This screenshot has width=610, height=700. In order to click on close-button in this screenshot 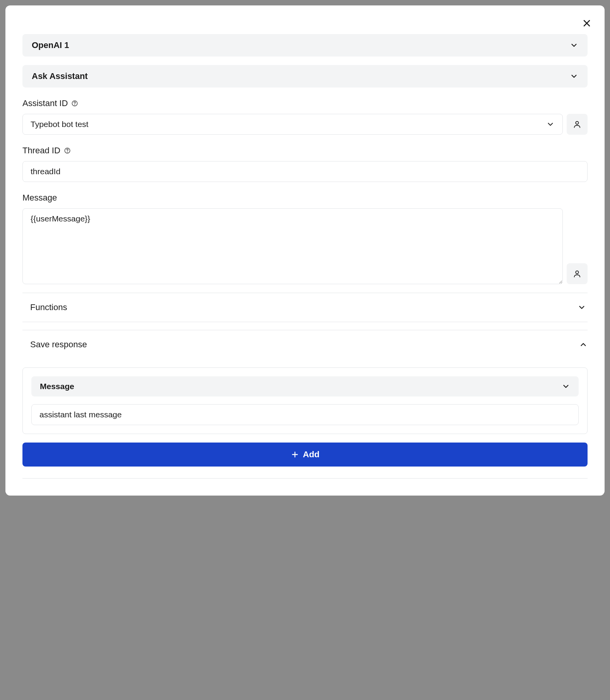, I will do `click(587, 23)`.